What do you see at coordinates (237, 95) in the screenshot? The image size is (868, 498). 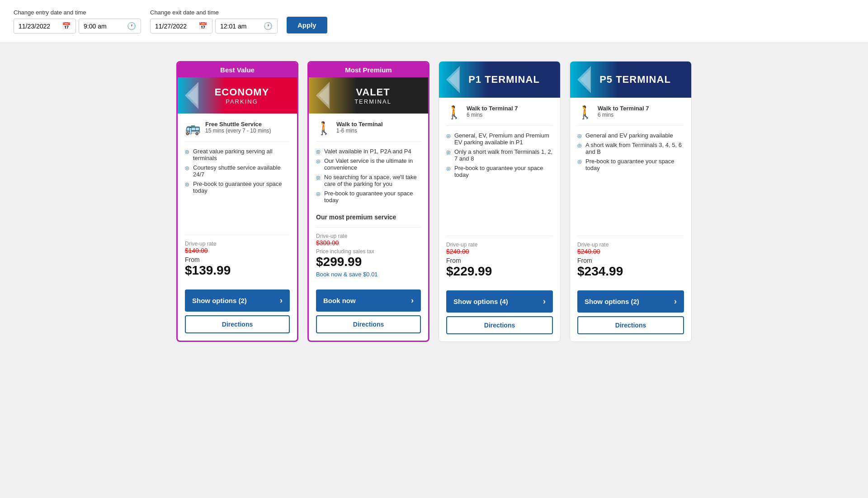 I see `card-header-economy: ECONOMY PARKING` at bounding box center [237, 95].